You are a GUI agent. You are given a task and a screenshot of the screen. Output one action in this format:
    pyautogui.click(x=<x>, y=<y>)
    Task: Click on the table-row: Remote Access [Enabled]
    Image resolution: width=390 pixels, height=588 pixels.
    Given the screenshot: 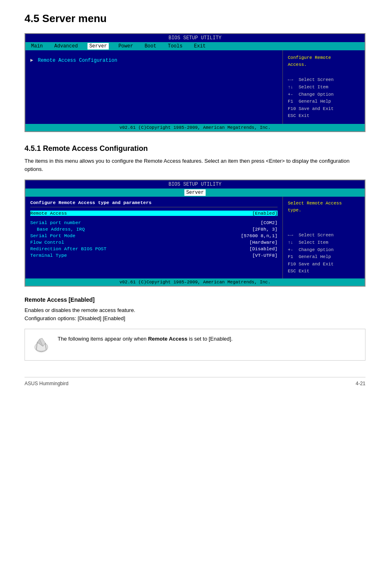 What is the action you would take?
    pyautogui.click(x=154, y=213)
    